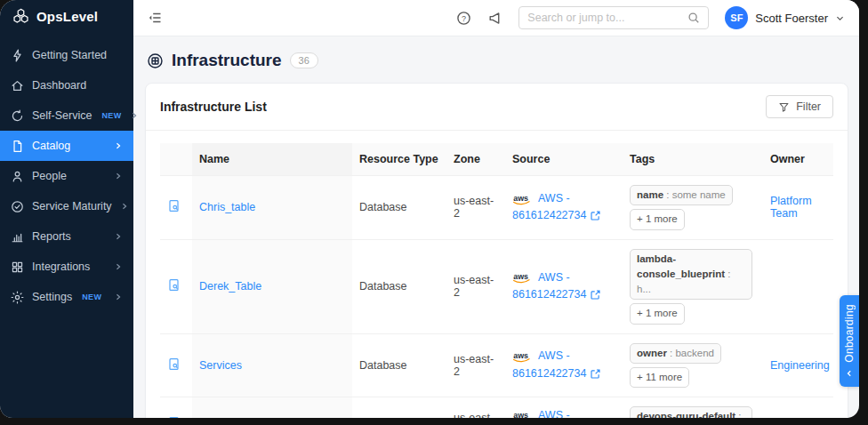  I want to click on sidebar-item-label: Self-Service, so click(62, 116).